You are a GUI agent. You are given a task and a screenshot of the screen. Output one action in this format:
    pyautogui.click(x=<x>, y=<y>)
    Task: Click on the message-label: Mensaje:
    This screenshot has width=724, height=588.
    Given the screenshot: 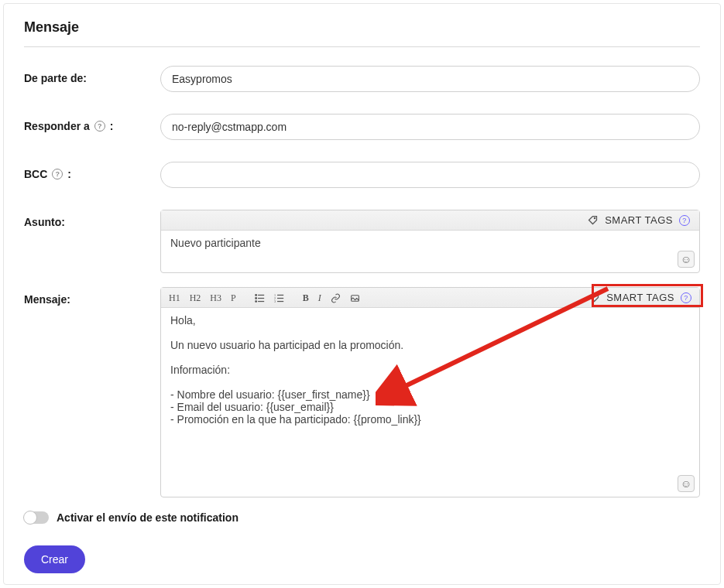 What is the action you would take?
    pyautogui.click(x=92, y=296)
    